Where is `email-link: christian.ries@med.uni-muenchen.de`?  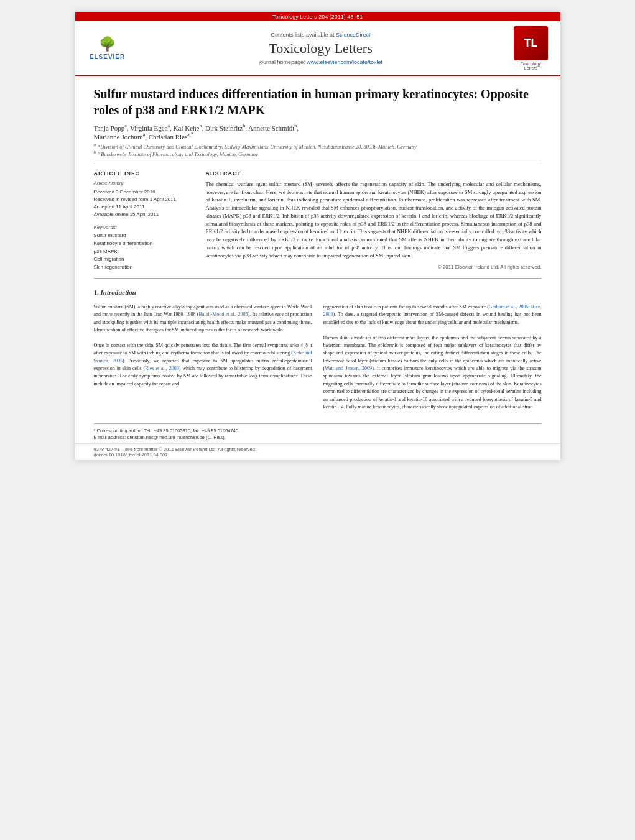
email-link: christian.ries@med.uni-muenchen.de is located at coordinates (166, 438).